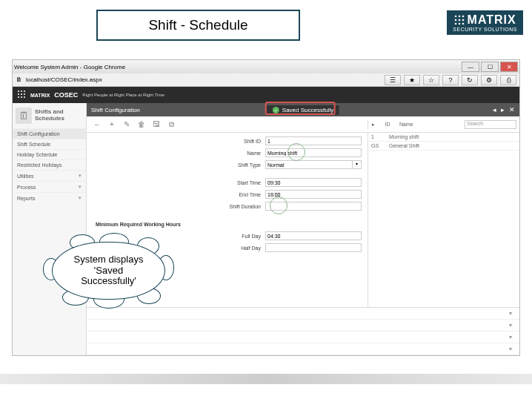 The width and height of the screenshot is (532, 399). Describe the element at coordinates (178, 182) in the screenshot. I see `start-time-label: Start Time` at that location.